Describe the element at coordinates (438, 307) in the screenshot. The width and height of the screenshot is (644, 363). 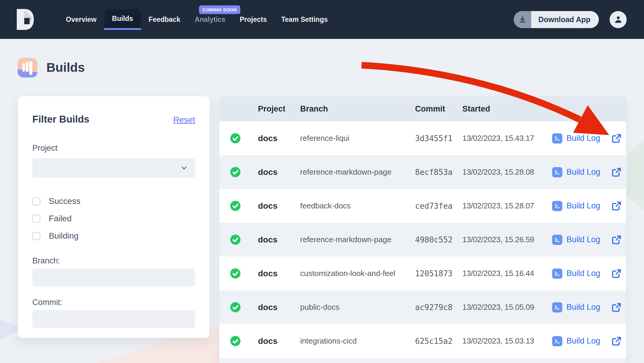
I see `commit-cell: ac9279c8` at that location.